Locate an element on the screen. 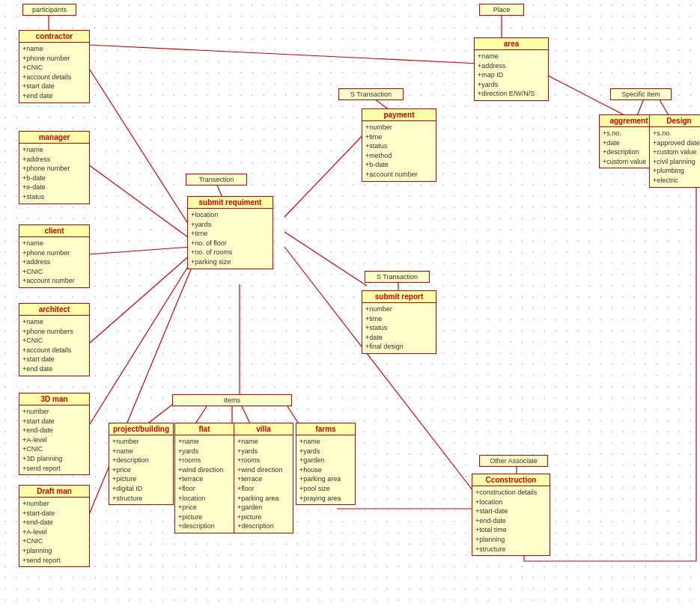 The width and height of the screenshot is (700, 609). flat-body: +name+yards+rooms+wind direction+terrace… is located at coordinates (204, 484).